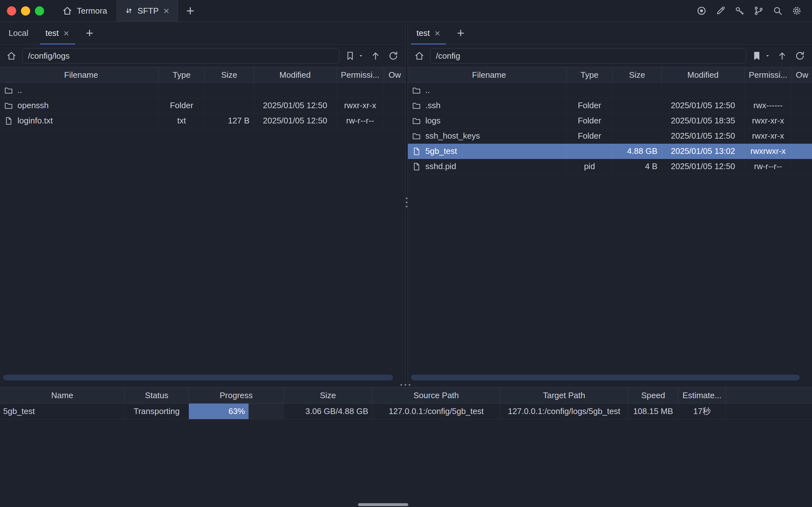 This screenshot has height=507, width=812. Describe the element at coordinates (610, 136) in the screenshot. I see `table-row: ssh_host_keys Folder 2025/01/05 12:50 rw…` at that location.